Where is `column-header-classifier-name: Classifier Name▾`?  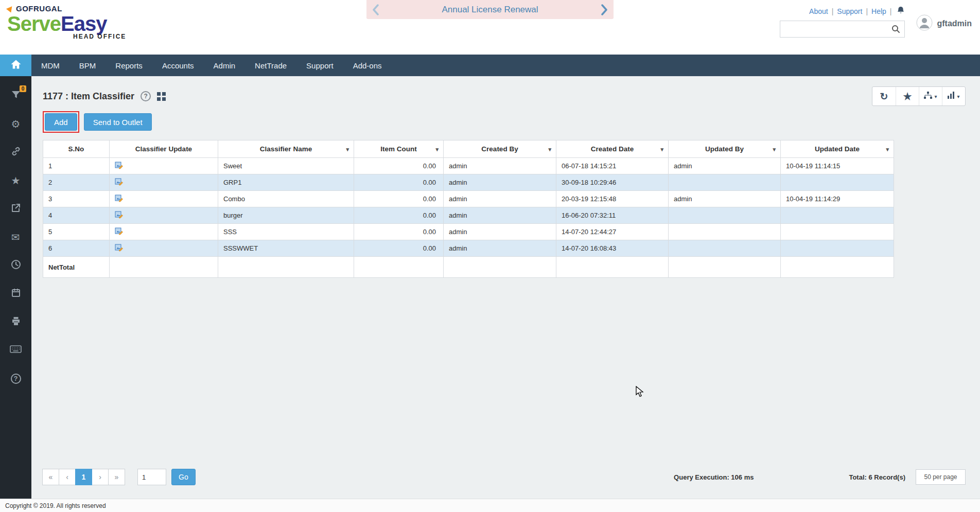
column-header-classifier-name: Classifier Name▾ is located at coordinates (286, 149).